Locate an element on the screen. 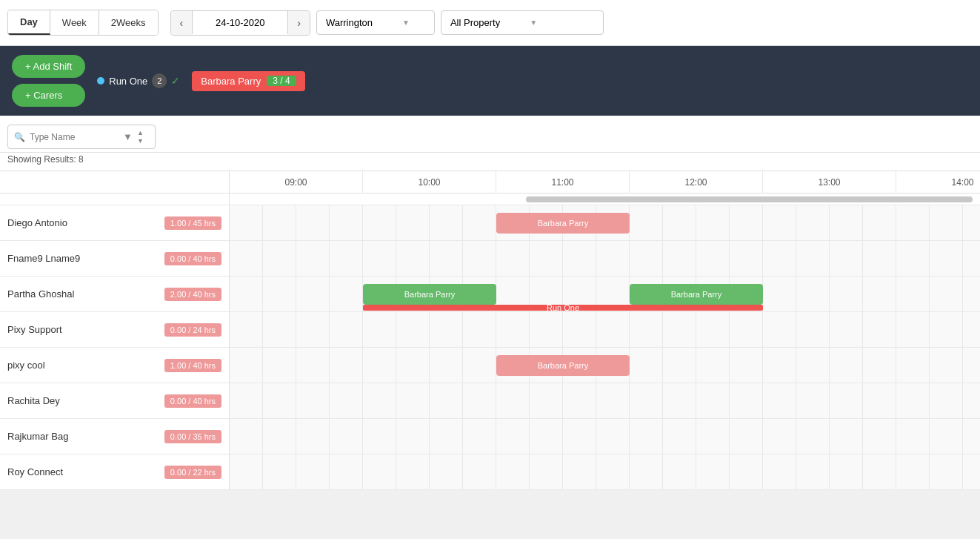 This screenshot has width=980, height=539. current-date: 24-10-2020 is located at coordinates (240, 22).